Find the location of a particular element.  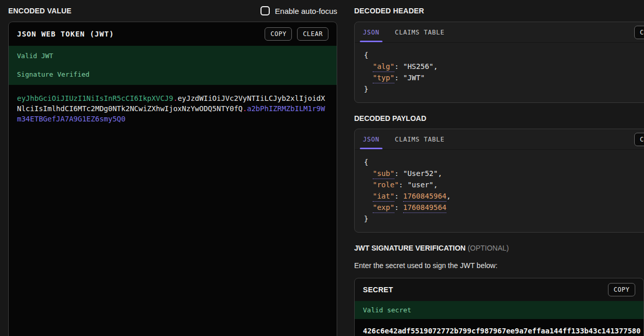

code-line: "exp": 1760849564 is located at coordinates (504, 207).